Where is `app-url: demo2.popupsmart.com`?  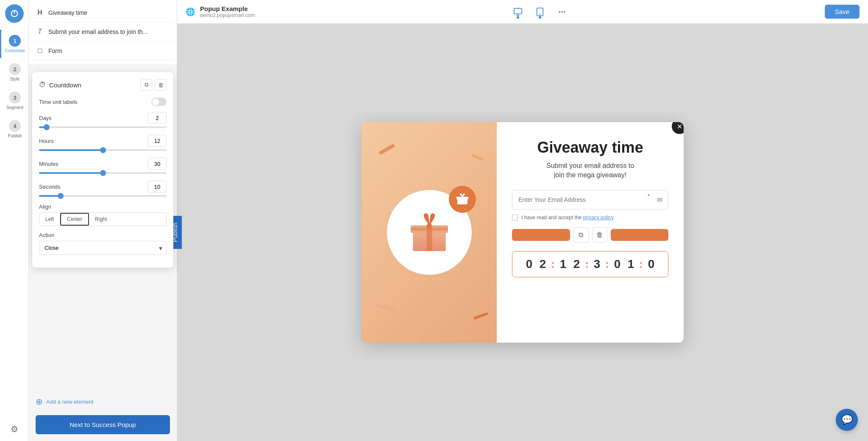 app-url: demo2.popupsmart.com is located at coordinates (227, 15).